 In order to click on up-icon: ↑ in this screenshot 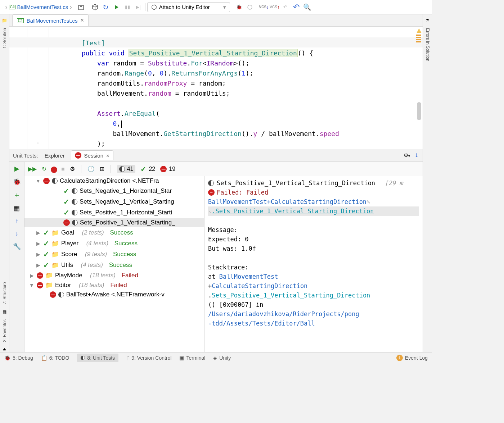, I will do `click(17, 221)`.